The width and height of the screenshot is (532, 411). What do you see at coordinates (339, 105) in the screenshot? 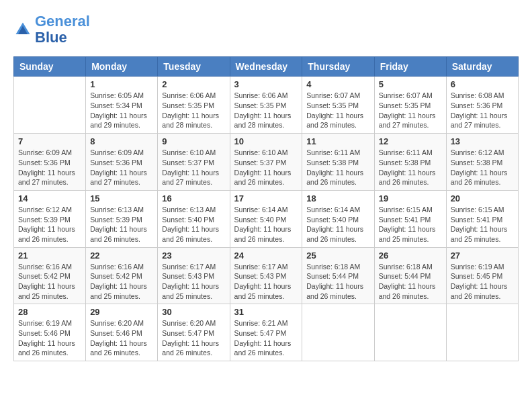
I see `calendar-cell: 4Sunrise: 6:07 AMSunset: 5:35 PMDaylight…` at bounding box center [339, 105].